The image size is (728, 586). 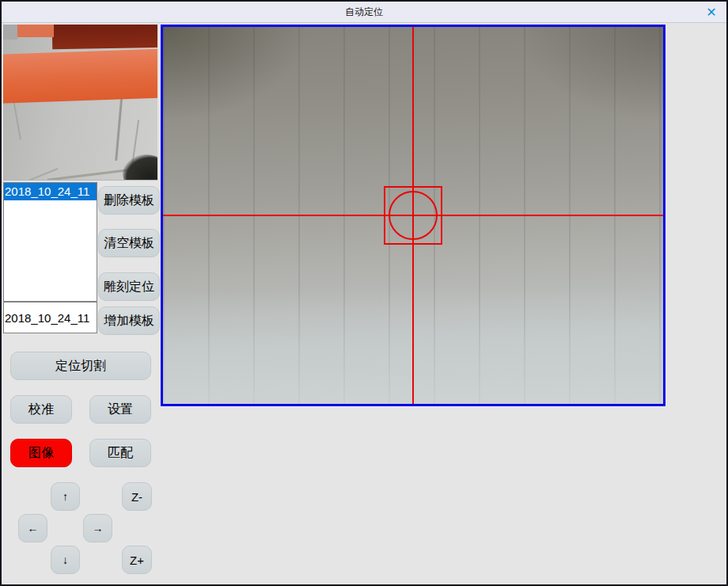 I want to click on dialog-title: 自动定位, so click(x=364, y=13).